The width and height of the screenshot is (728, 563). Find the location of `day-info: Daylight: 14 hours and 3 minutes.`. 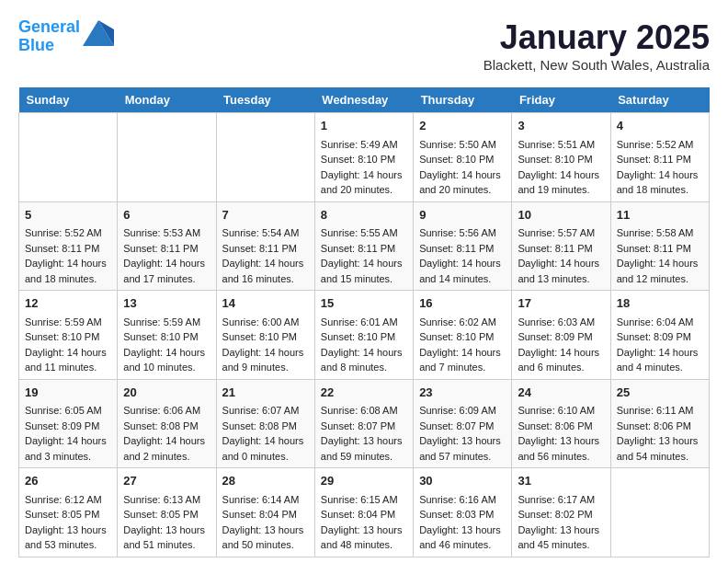

day-info: Daylight: 14 hours and 3 minutes. is located at coordinates (68, 449).